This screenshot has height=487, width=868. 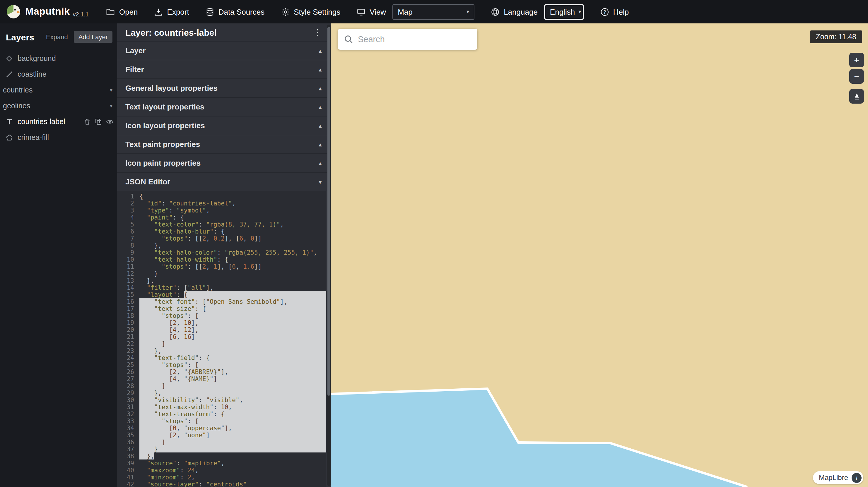 I want to click on code-line: 16 "text-font": ["Open Sans Semibold"],, so click(x=222, y=301).